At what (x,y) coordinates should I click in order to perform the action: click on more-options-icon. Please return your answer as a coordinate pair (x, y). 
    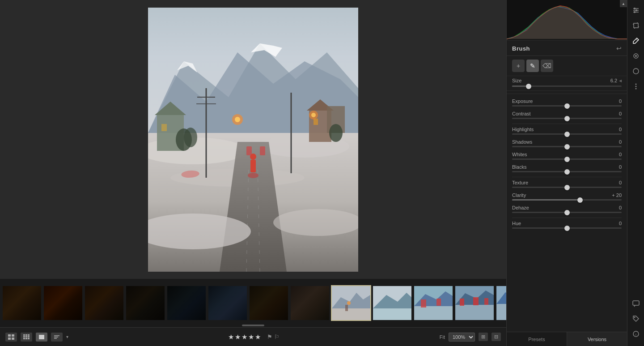
    Looking at the image, I should click on (636, 86).